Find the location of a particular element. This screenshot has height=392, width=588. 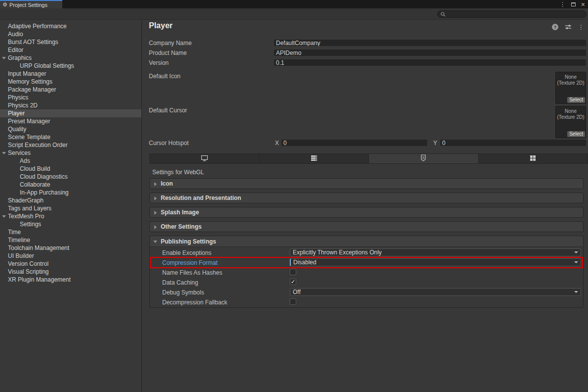

field-input-company-name is located at coordinates (430, 43).